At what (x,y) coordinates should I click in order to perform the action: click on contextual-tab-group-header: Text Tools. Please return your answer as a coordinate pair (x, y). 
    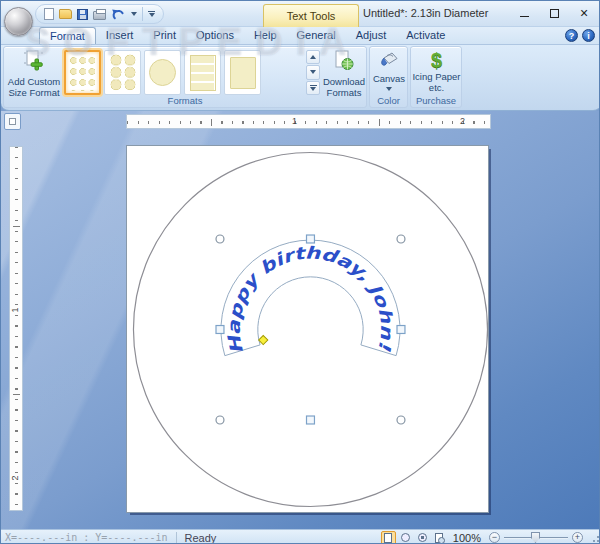
    Looking at the image, I should click on (311, 16).